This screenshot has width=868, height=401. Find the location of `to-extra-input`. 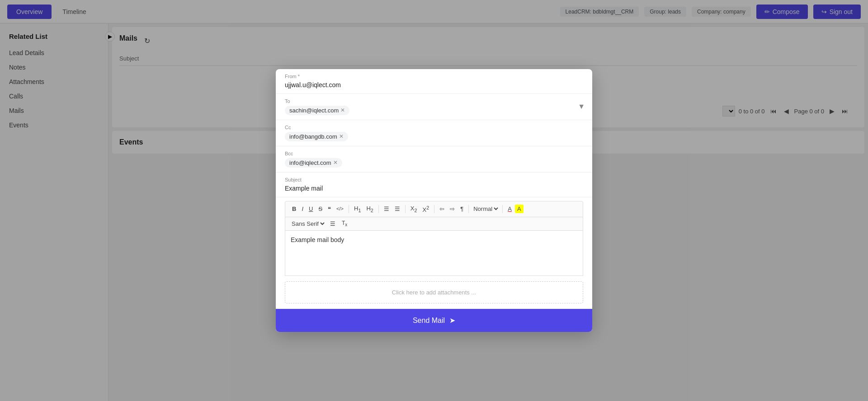

to-extra-input is located at coordinates (467, 110).